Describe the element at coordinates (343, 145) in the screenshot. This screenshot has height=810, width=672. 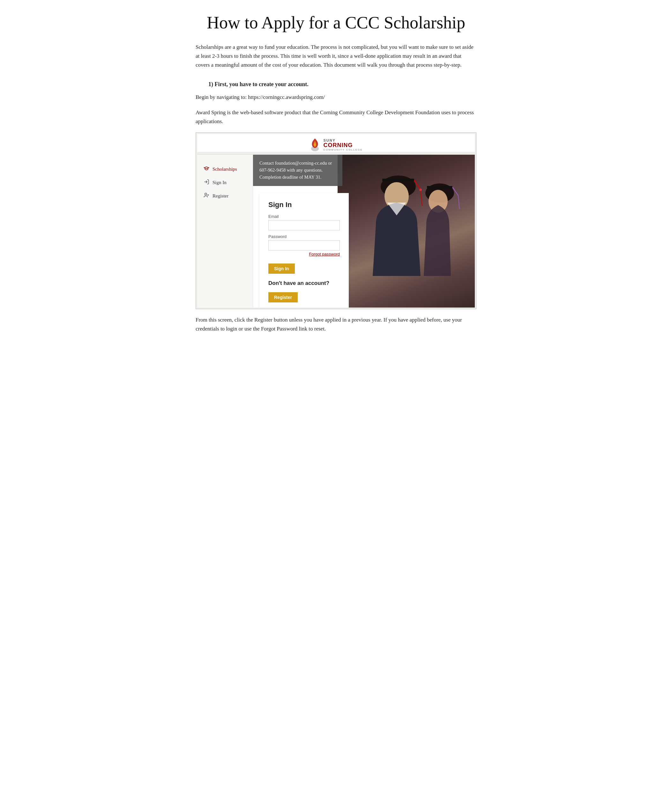
I see `logo-corning: CORNING` at that location.